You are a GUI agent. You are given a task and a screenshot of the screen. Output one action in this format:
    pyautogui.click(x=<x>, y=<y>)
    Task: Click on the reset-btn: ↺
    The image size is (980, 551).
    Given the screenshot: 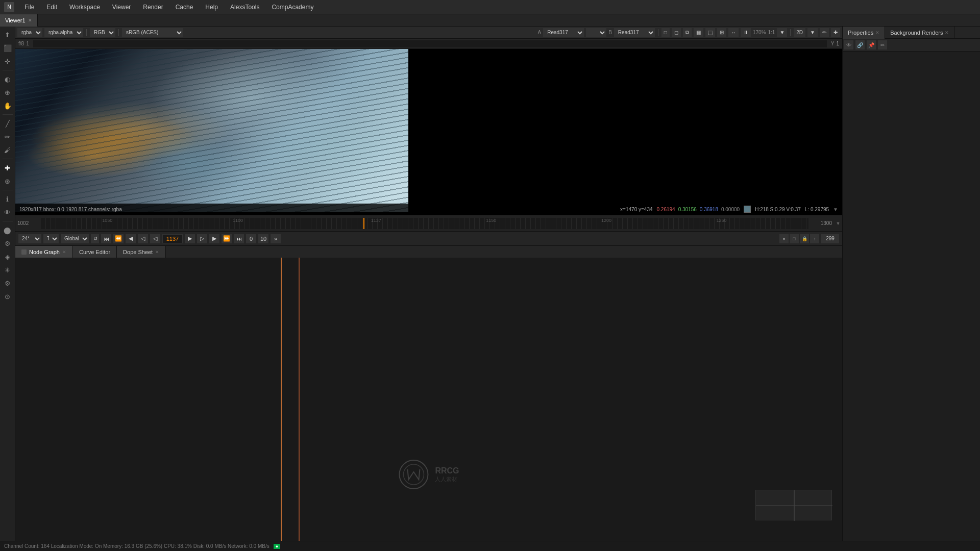 What is the action you would take?
    pyautogui.click(x=95, y=239)
    